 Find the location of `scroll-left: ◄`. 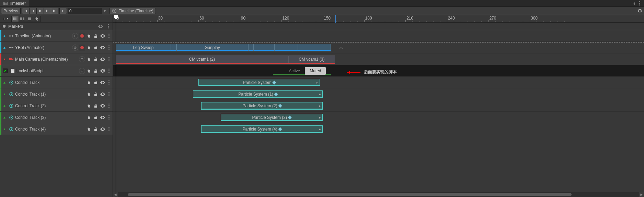

scroll-left: ◄ is located at coordinates (115, 195).